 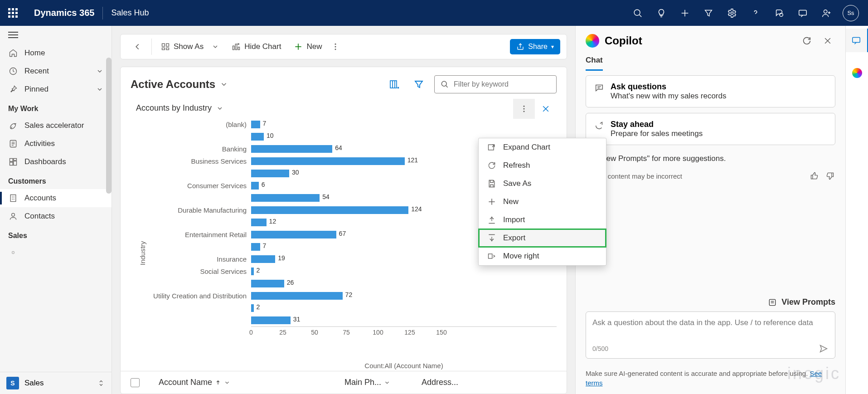 What do you see at coordinates (56, 210) in the screenshot?
I see `sidebar: Home Recent Pinned My Work Sales acceler…` at bounding box center [56, 210].